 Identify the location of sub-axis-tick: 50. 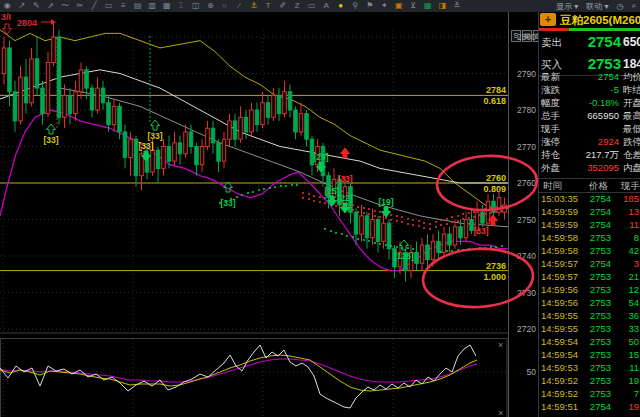
(522, 372).